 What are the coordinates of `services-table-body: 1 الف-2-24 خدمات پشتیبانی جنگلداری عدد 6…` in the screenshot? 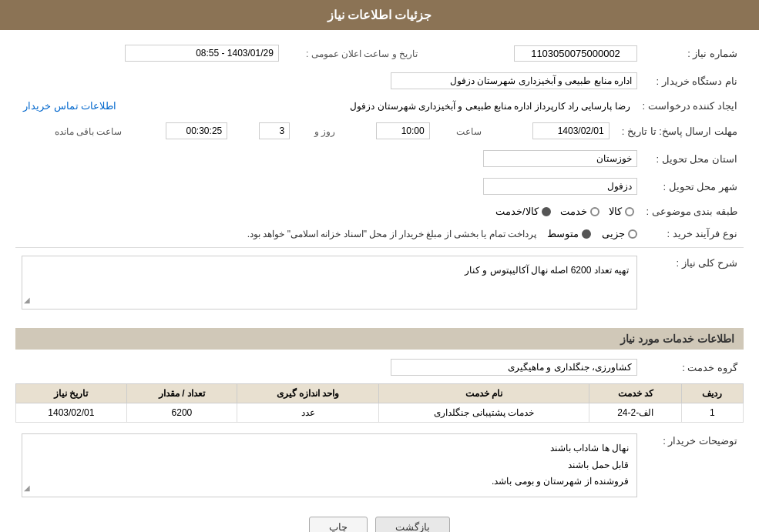 It's located at (380, 413).